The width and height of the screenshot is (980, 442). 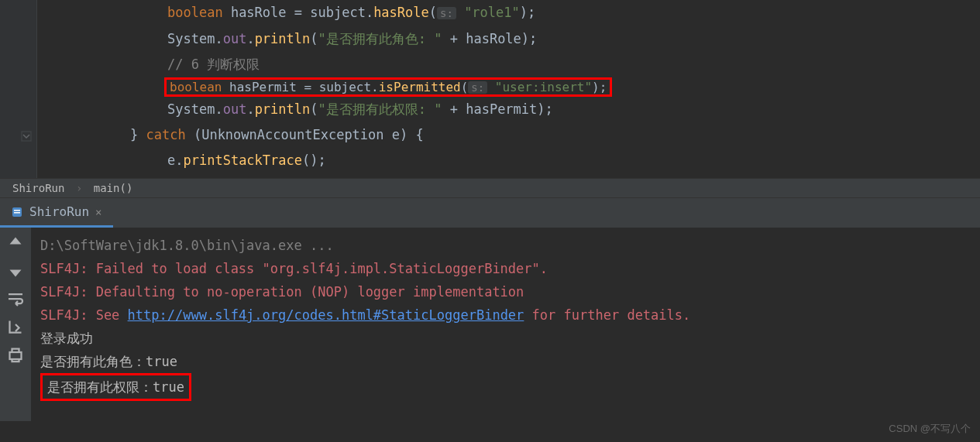 What do you see at coordinates (508, 65) in the screenshot?
I see `code-line: // 6 判断权限` at bounding box center [508, 65].